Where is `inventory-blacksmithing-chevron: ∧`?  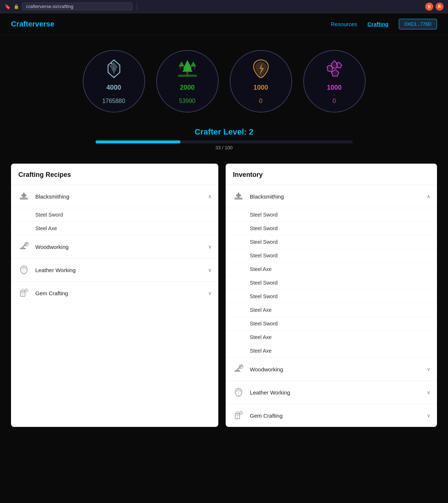
inventory-blacksmithing-chevron: ∧ is located at coordinates (429, 196).